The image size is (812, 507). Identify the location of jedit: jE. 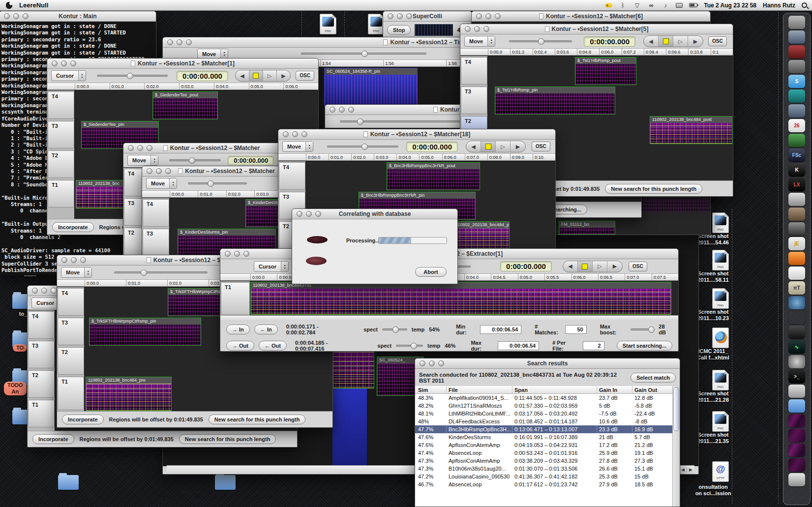
(797, 244).